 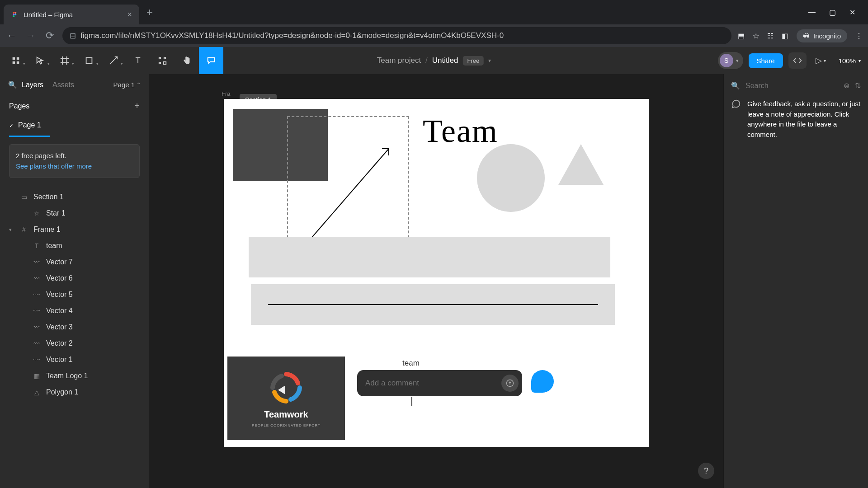 I want to click on plan-badge: Free, so click(x=473, y=61).